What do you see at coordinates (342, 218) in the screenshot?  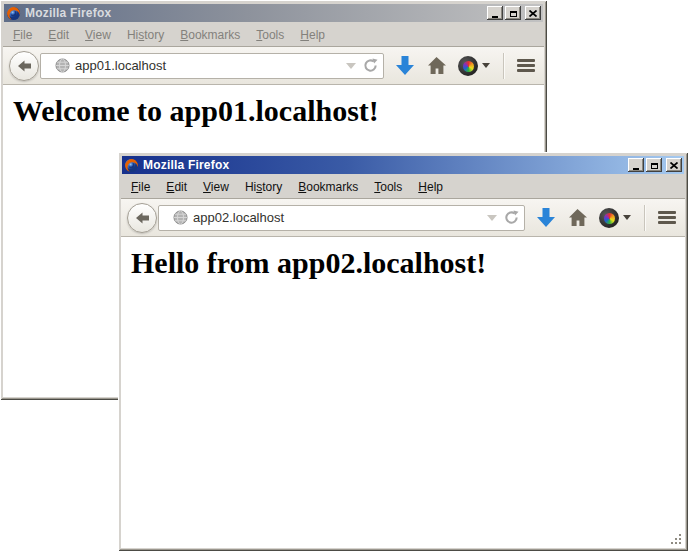 I see `url-bar: app02.localhost` at bounding box center [342, 218].